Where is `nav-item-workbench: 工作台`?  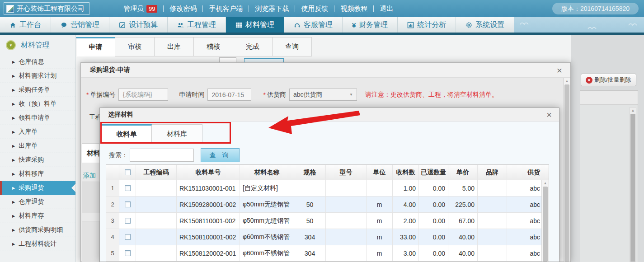
nav-item-workbench: 工作台 is located at coordinates (25, 25).